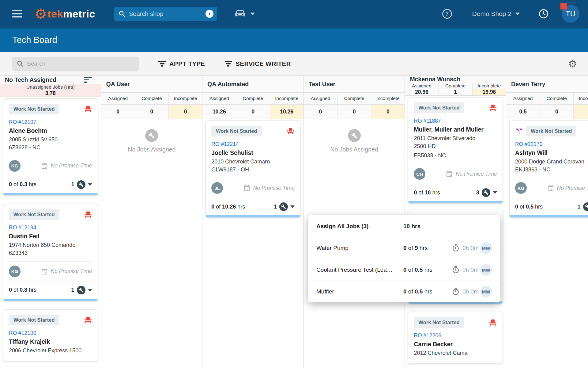 This screenshot has width=588, height=368. What do you see at coordinates (240, 14) in the screenshot?
I see `car-icon` at bounding box center [240, 14].